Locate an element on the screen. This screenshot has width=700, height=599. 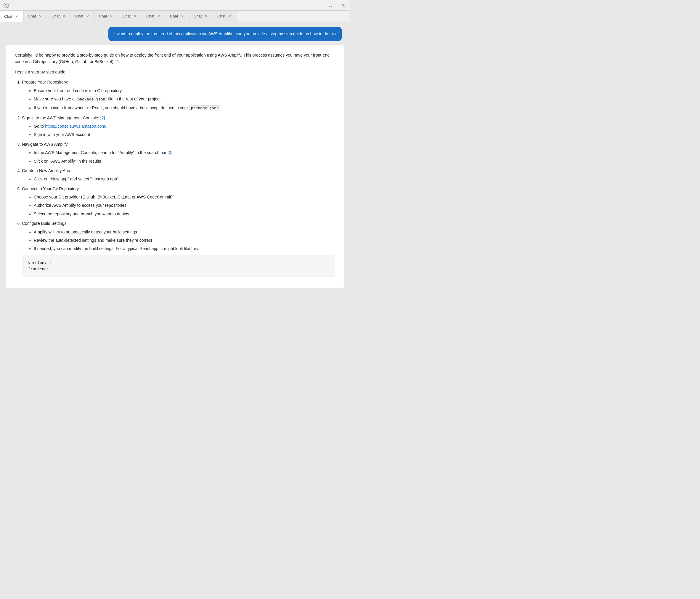
step-4: Create a New Amplify App: Click on "New … is located at coordinates (178, 175).